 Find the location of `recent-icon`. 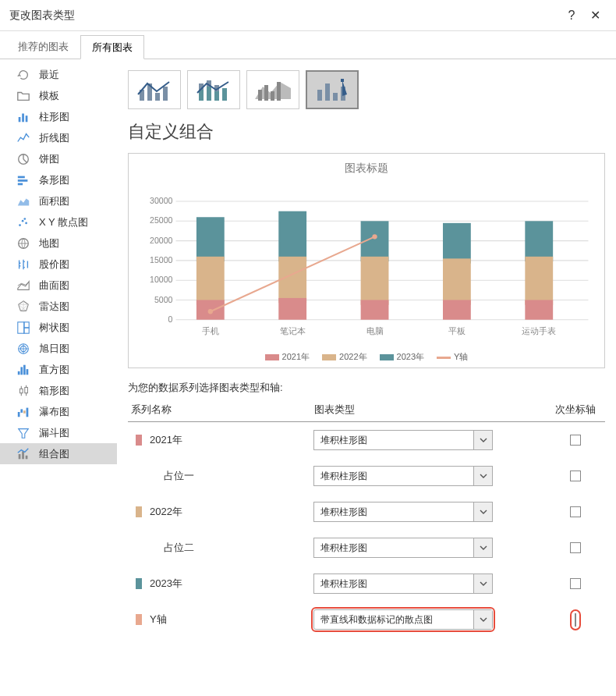

recent-icon is located at coordinates (23, 75).